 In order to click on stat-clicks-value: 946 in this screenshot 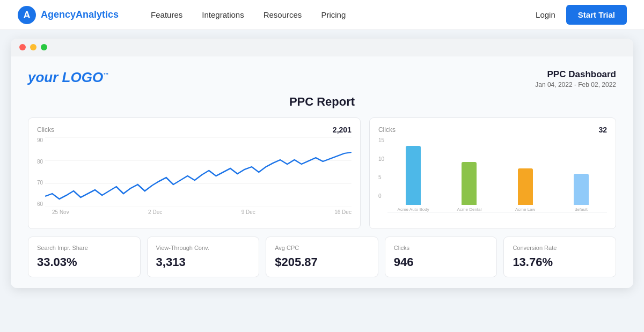, I will do `click(441, 262)`.